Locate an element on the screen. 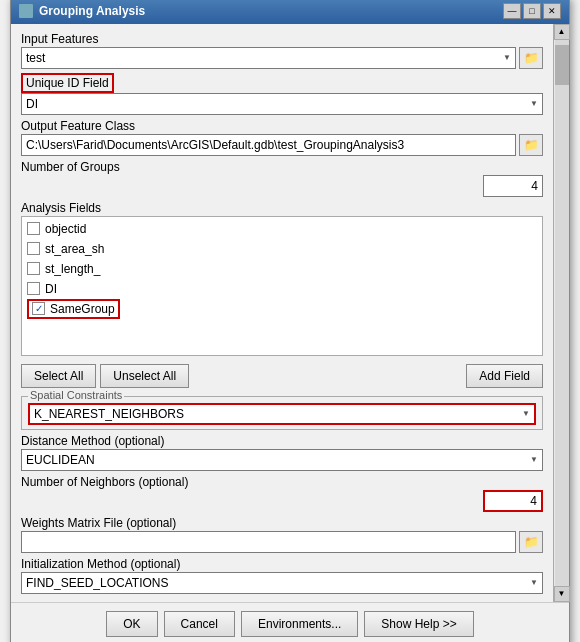 The height and width of the screenshot is (642, 580). list-item: SameGroup is located at coordinates (282, 309).